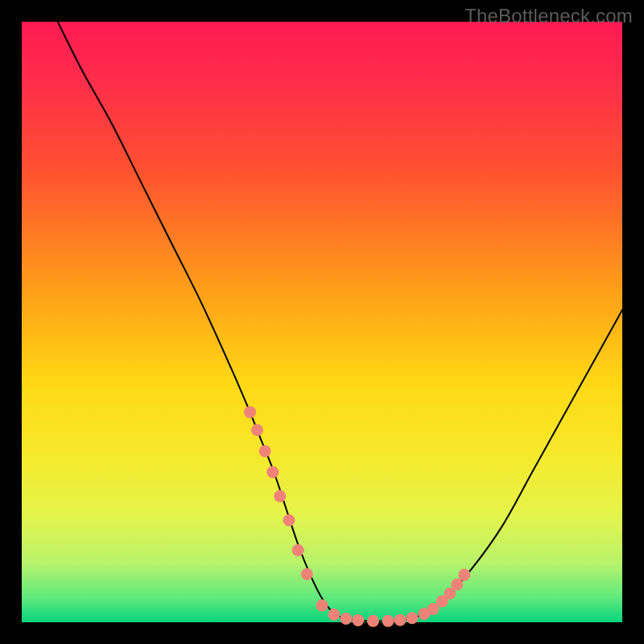  I want to click on marker-group, so click(357, 516).